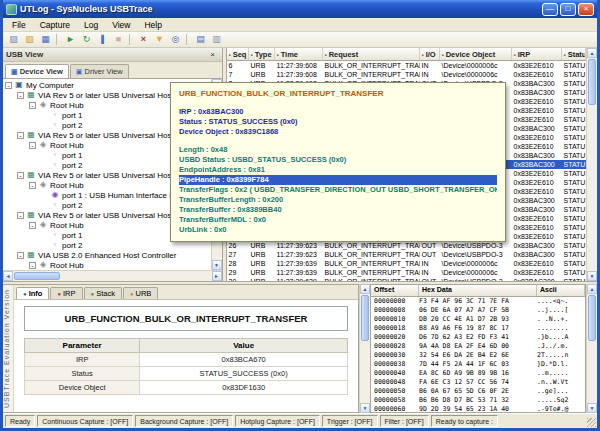 This screenshot has height=431, width=600. I want to click on resize-grip, so click(592, 422).